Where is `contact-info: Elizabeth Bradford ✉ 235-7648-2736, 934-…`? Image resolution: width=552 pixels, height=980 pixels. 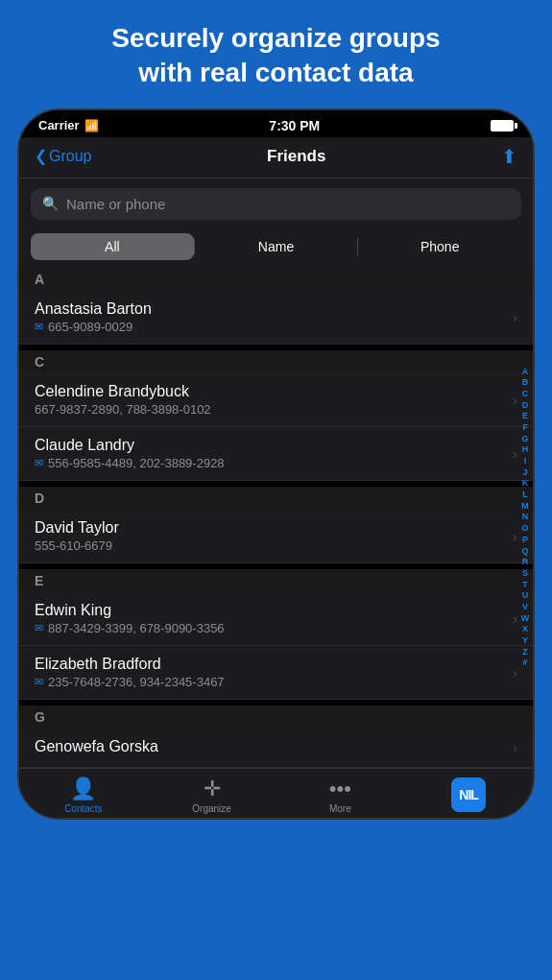
contact-info: Elizabeth Bradford ✉ 235-7648-2736, 934-… is located at coordinates (274, 672).